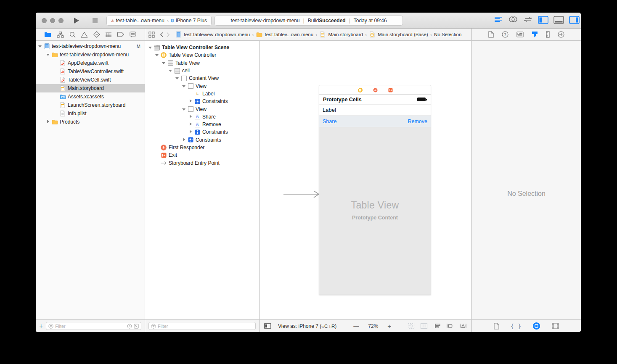 The width and height of the screenshot is (617, 364). I want to click on share-button: Share, so click(330, 121).